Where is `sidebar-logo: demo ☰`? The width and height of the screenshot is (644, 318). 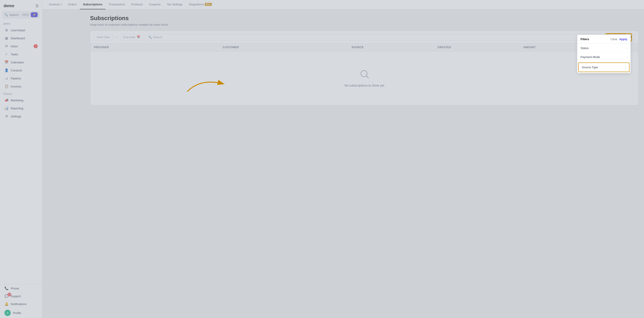 sidebar-logo: demo ☰ is located at coordinates (21, 5).